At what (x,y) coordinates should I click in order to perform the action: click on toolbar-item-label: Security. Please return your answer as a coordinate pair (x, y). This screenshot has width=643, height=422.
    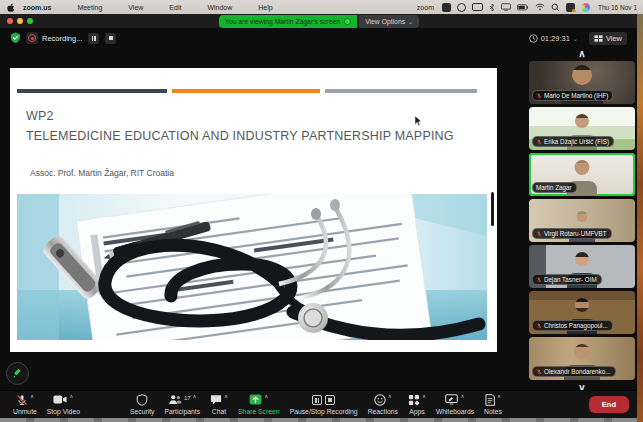
    Looking at the image, I should click on (142, 412).